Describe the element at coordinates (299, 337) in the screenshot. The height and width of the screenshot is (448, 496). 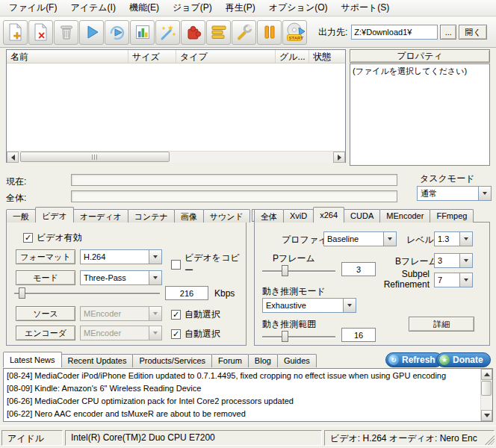
I see `me-range-slider` at that location.